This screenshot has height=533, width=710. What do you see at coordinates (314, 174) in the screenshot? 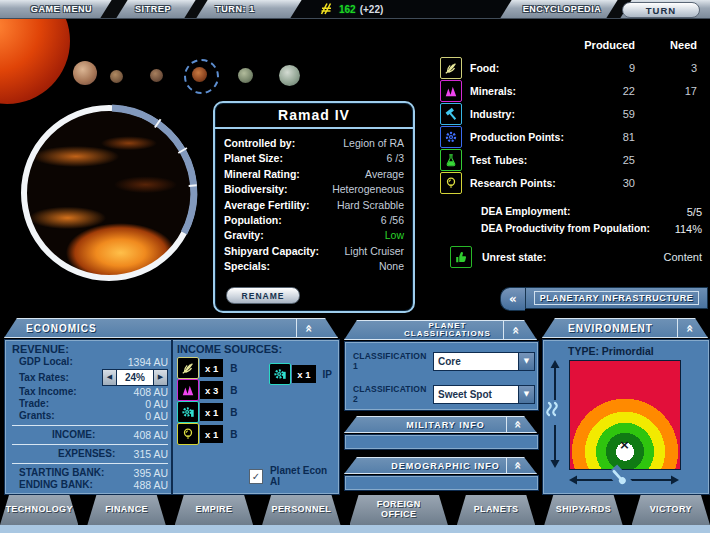
I see `planet-info-row: Mineral Rating:Average` at bounding box center [314, 174].